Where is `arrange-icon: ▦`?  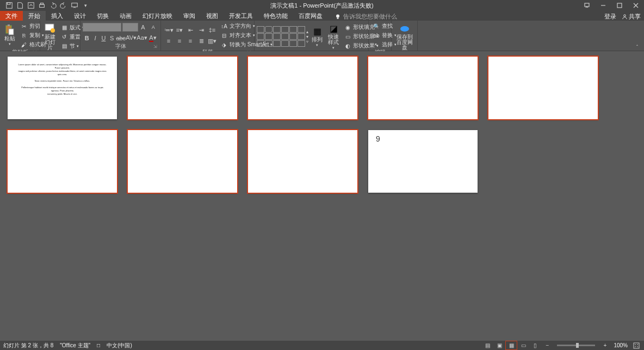
arrange-icon: ▦ is located at coordinates (317, 31).